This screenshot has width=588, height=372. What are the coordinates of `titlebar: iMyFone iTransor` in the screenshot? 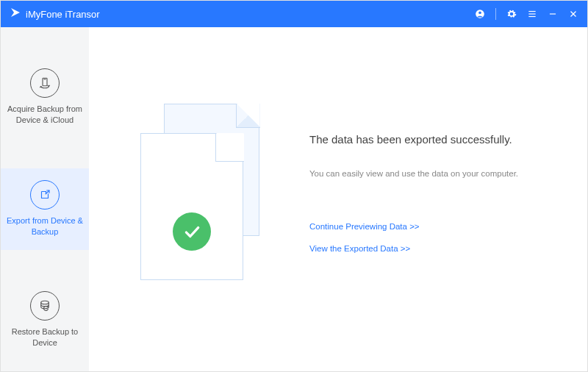 It's located at (294, 14).